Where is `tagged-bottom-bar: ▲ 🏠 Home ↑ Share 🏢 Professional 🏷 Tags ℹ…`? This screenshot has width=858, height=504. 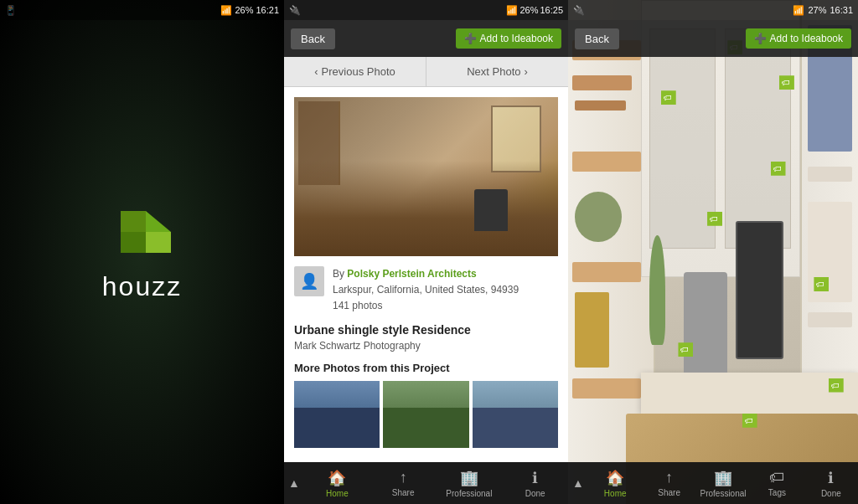 tagged-bottom-bar: ▲ 🏠 Home ↑ Share 🏢 Professional 🏷 Tags ℹ… is located at coordinates (713, 483).